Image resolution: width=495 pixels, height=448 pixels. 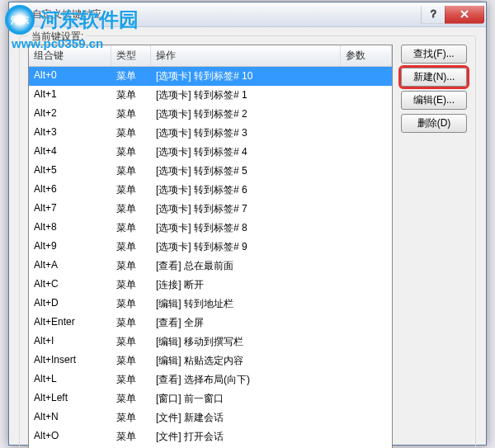 What do you see at coordinates (246, 172) in the screenshot?
I see `cell-op: [选项卡] 转到标签# 5` at bounding box center [246, 172].